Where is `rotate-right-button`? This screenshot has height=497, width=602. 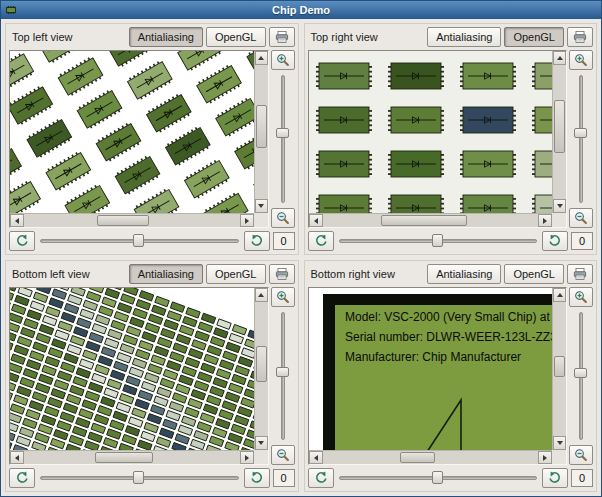
rotate-right-button is located at coordinates (257, 241).